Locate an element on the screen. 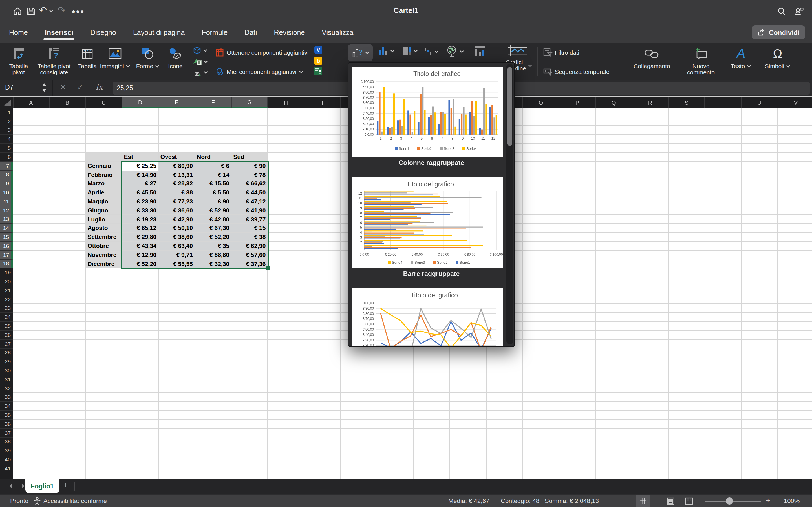 The image size is (812, 507). accessibility-icon is located at coordinates (37, 501).